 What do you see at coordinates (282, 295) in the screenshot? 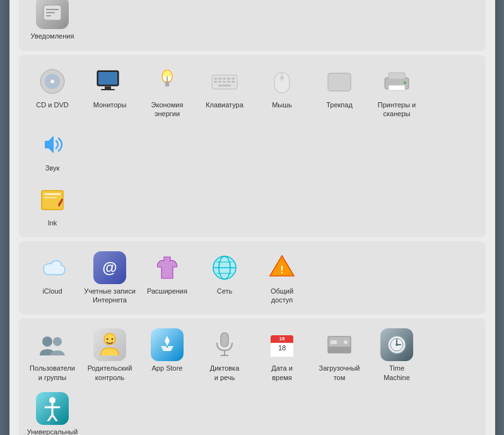
I see `sharing-label: Общийдоступ` at bounding box center [282, 295].